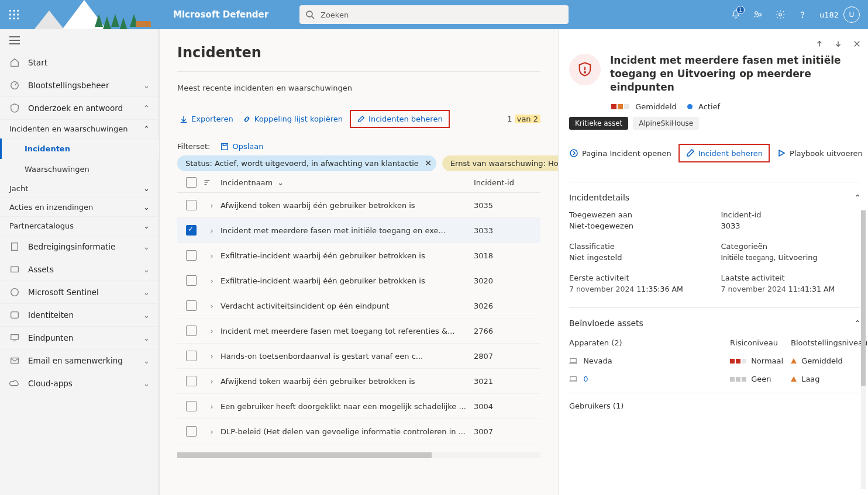  Describe the element at coordinates (715, 379) in the screenshot. I see `device-row: 0 Geen Laag` at that location.